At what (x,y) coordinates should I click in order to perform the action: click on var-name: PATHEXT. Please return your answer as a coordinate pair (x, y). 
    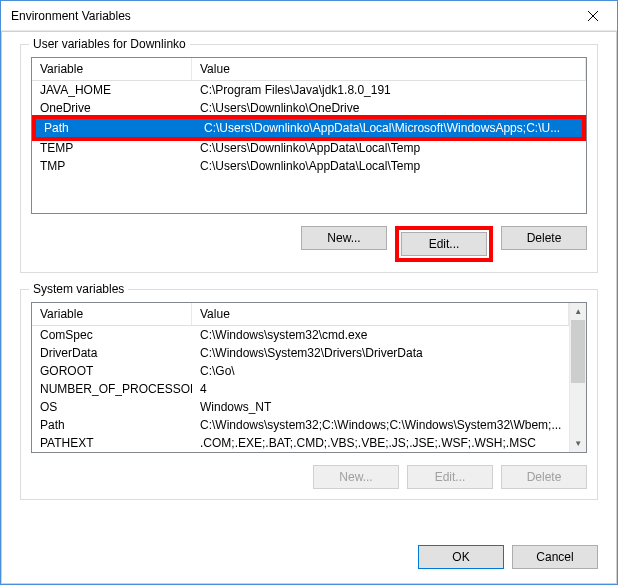
    Looking at the image, I should click on (112, 443).